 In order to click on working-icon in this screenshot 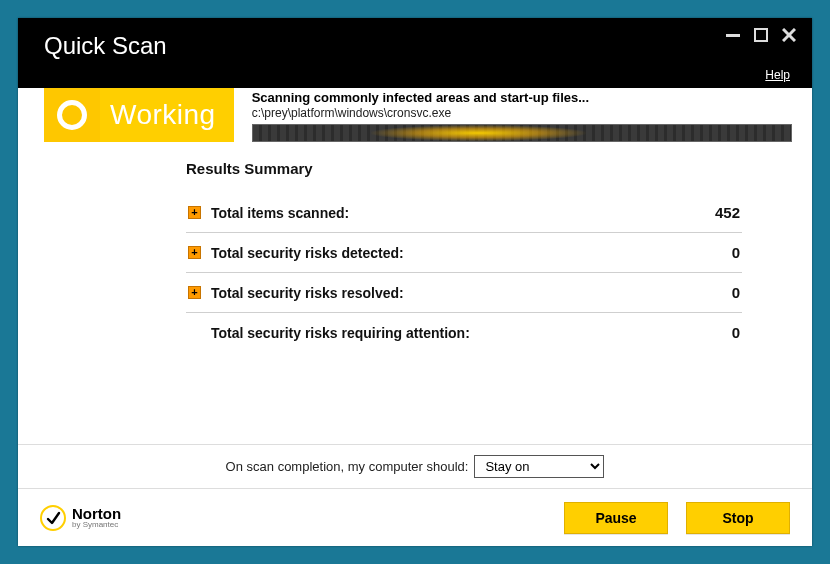, I will do `click(72, 115)`.